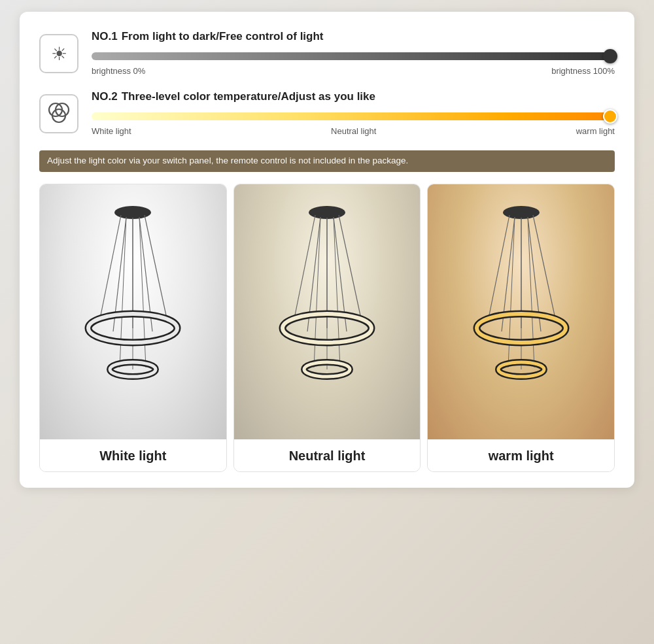  Describe the element at coordinates (610, 56) in the screenshot. I see `brightness-thumb` at that location.